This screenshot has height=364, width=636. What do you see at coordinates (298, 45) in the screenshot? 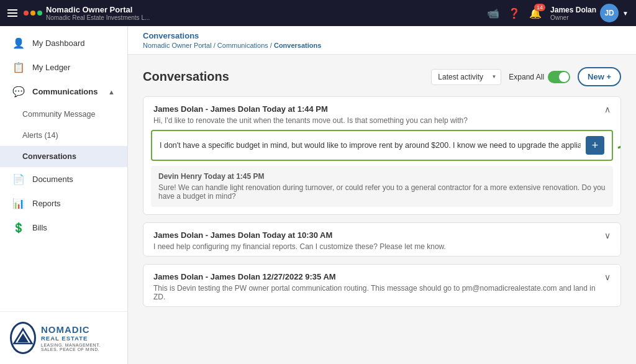
I see `breadcrumb-part3: Conversations` at bounding box center [298, 45].